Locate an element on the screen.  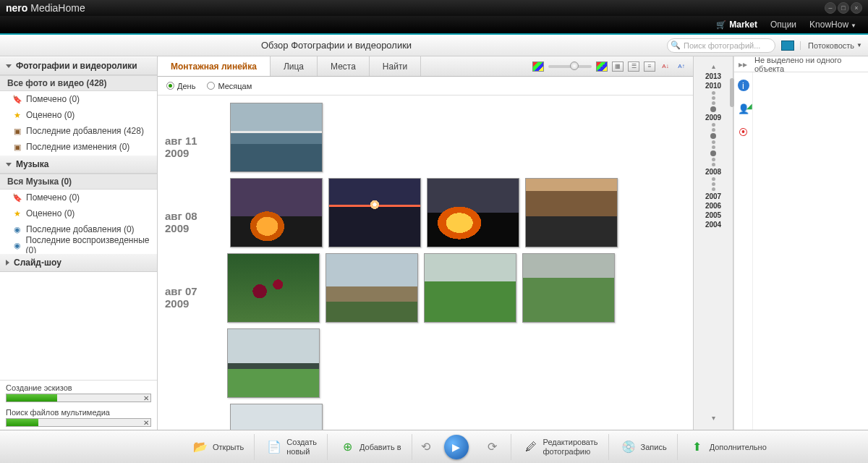
menubar: 🛒Market Опции KnowHow▼ is located at coordinates (434, 25).